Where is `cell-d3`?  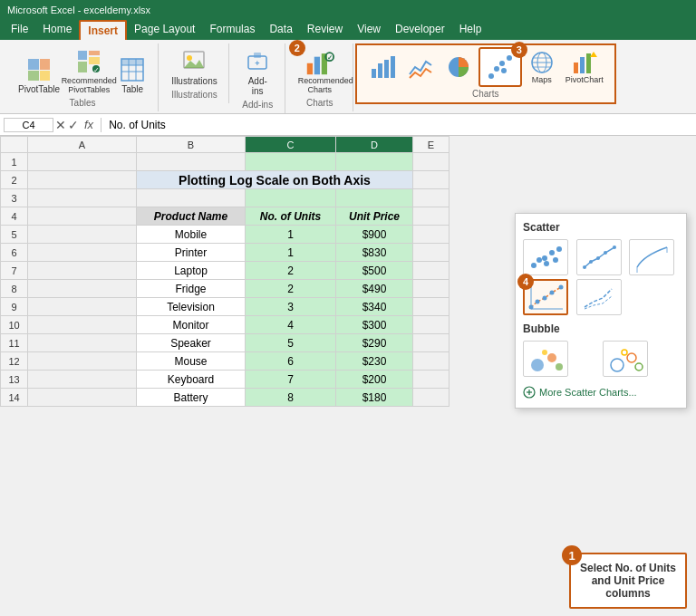 cell-d3 is located at coordinates (375, 198).